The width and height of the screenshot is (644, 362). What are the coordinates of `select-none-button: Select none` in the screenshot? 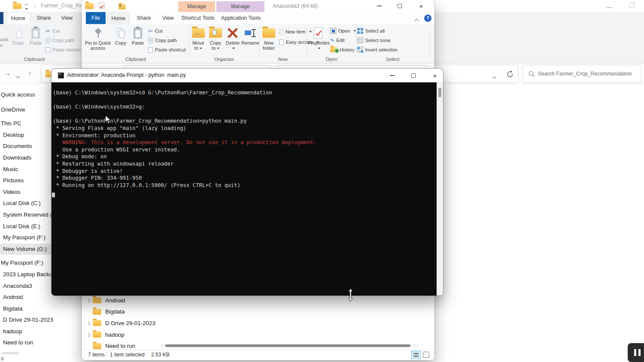 It's located at (374, 40).